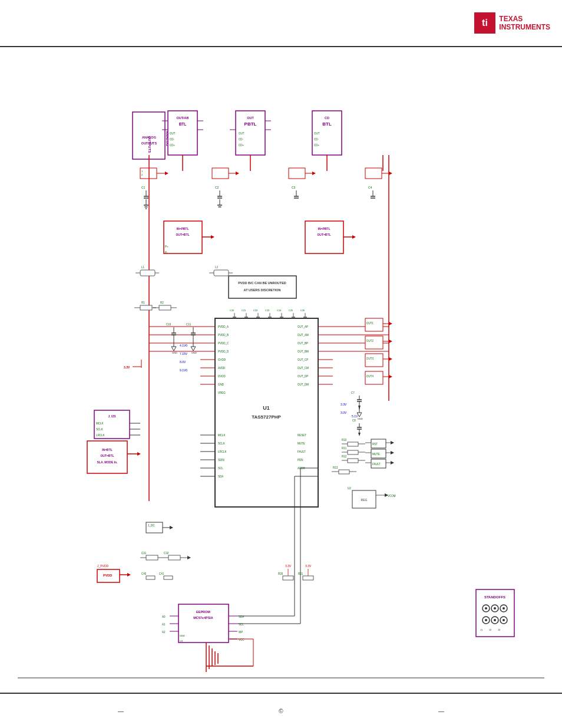  I want to click on svg-text: C22, so click(256, 310).